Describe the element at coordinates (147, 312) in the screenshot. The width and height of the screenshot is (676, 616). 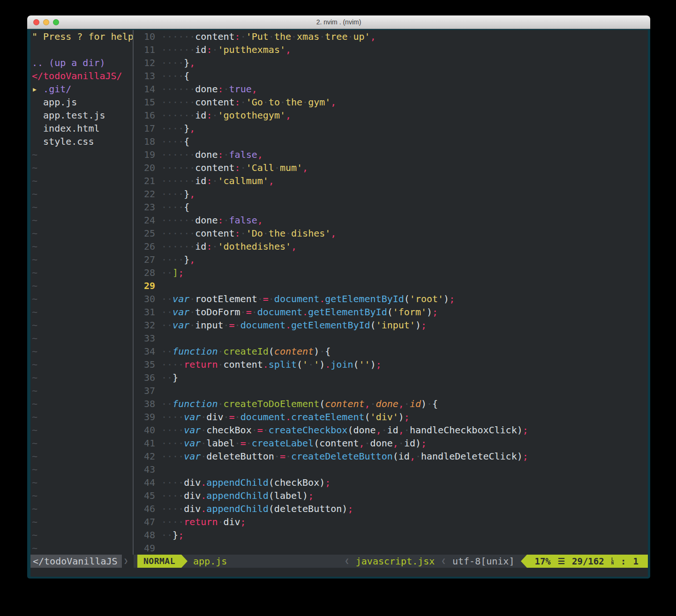
I see `line-number: 31` at that location.